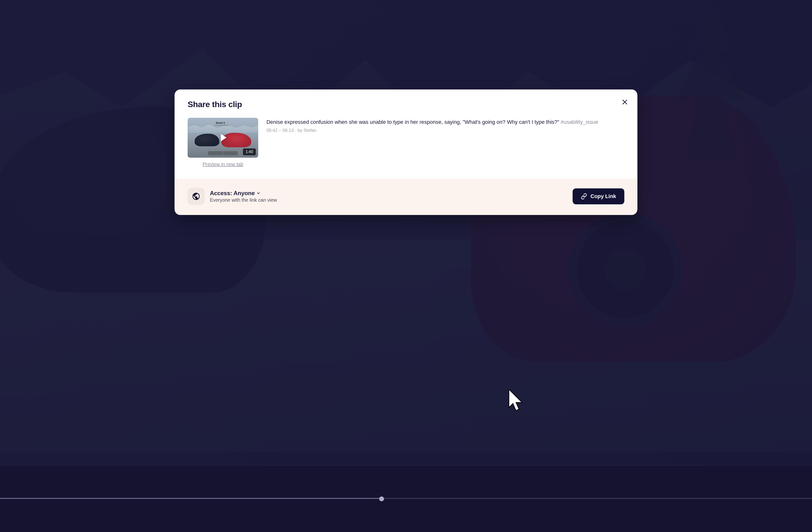  What do you see at coordinates (224, 138) in the screenshot?
I see `play-icon` at bounding box center [224, 138].